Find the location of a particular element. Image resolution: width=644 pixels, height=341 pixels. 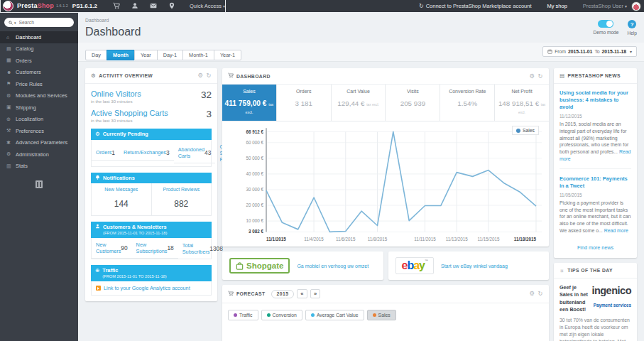

kpi-value: 3 181 is located at coordinates (304, 104).